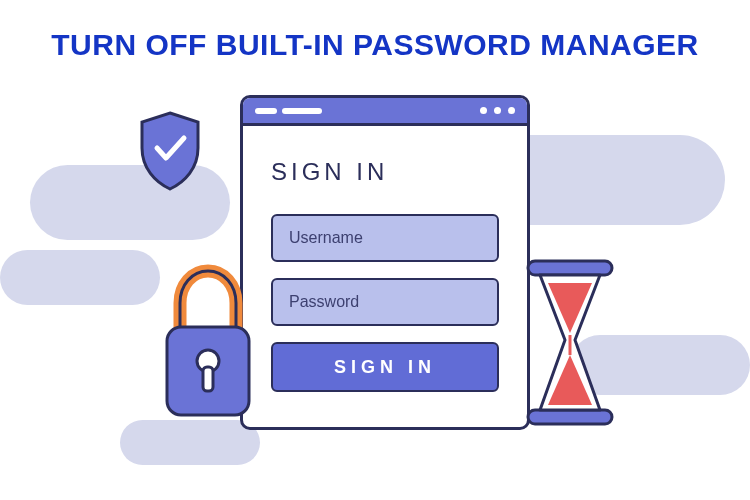 The width and height of the screenshot is (750, 500). Describe the element at coordinates (385, 238) in the screenshot. I see `username-field: Username` at that location.